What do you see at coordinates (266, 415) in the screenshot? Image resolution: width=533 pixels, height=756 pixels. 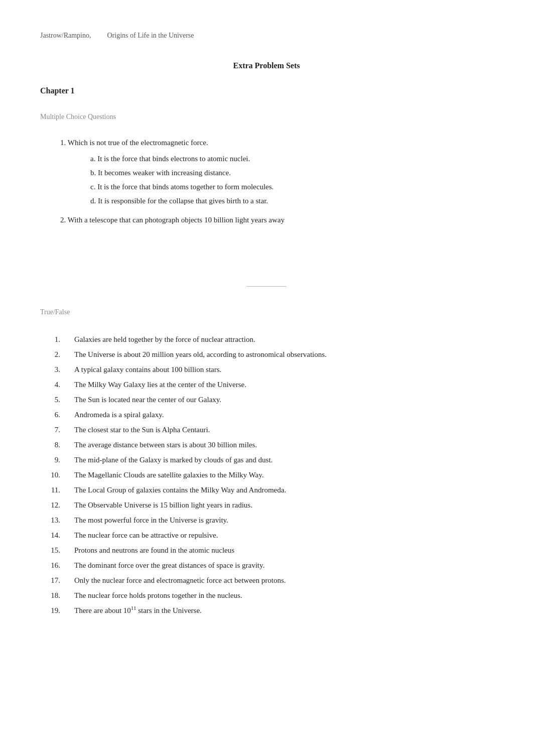 I see `tf-row: 6. Andromeda is a spiral galaxy.` at bounding box center [266, 415].